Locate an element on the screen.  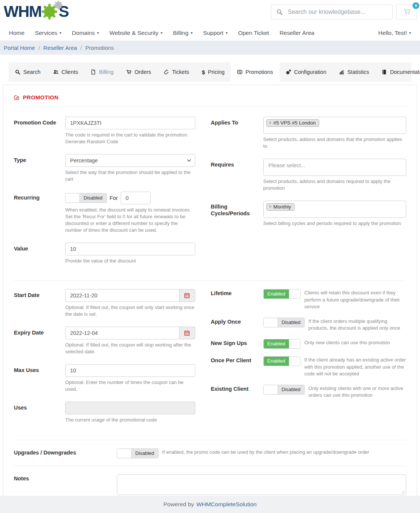
lifetime-toggle: Enabled is located at coordinates (282, 294).